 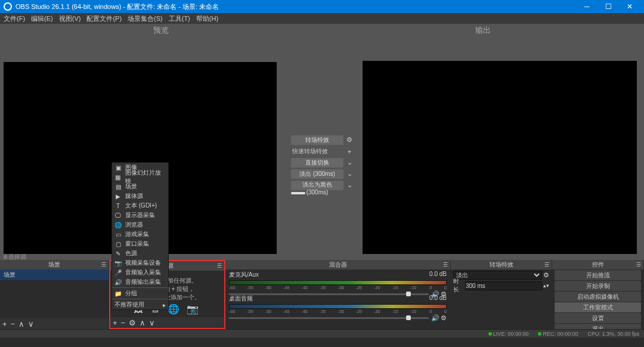 What do you see at coordinates (322, 333) in the screenshot?
I see `statusbar: LIVE: 00:00:00 REC: 00:00:00 CPU: 1.3%, …` at bounding box center [322, 333].